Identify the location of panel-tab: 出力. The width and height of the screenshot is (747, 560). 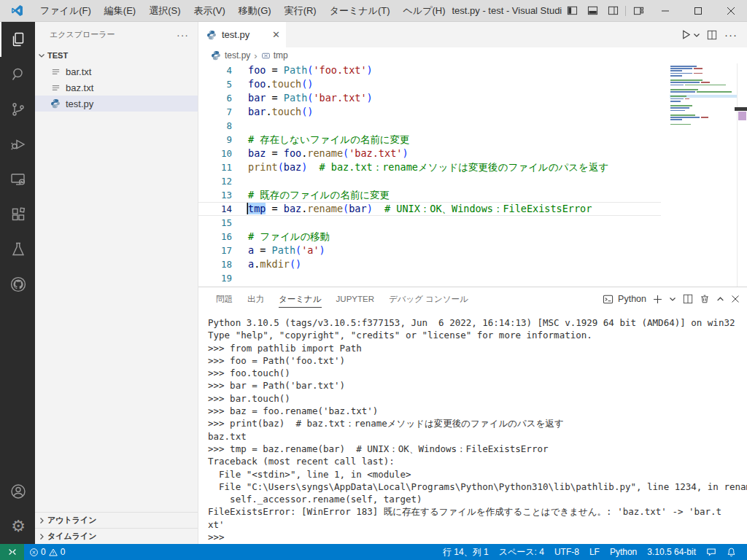
(255, 299).